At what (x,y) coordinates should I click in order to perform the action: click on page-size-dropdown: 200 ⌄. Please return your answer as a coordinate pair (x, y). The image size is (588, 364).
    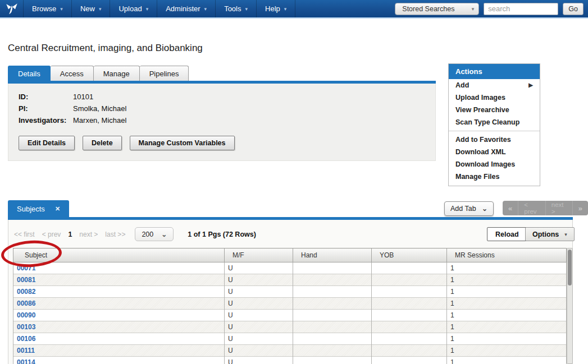
    Looking at the image, I should click on (154, 234).